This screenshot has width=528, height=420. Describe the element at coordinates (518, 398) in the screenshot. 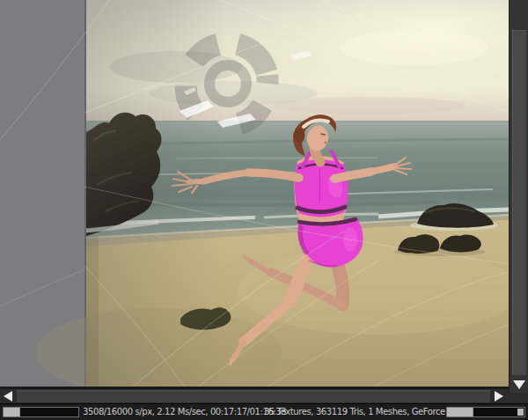

I see `scrollbar-corner` at that location.